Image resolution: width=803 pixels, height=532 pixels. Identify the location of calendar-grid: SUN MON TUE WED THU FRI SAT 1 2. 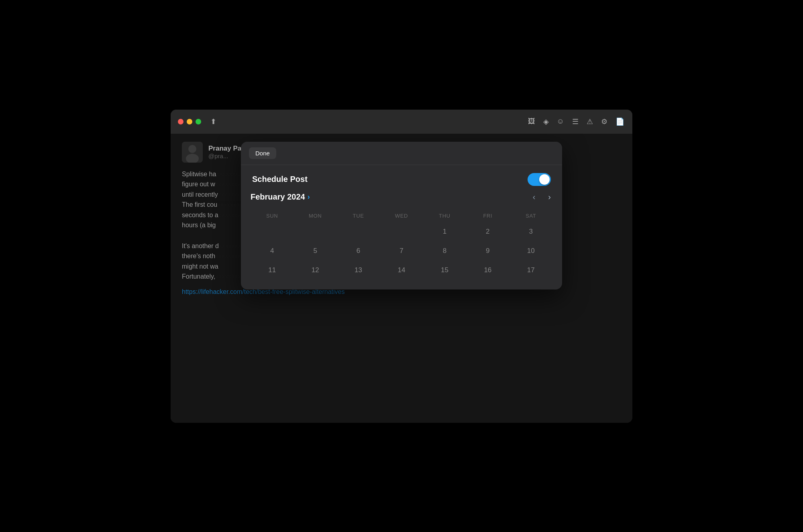
(402, 245).